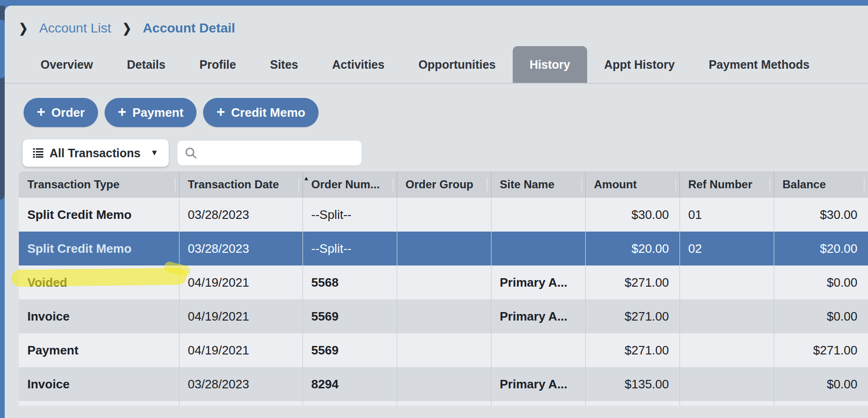 The image size is (868, 418). I want to click on cell-order-num: 8294, so click(350, 384).